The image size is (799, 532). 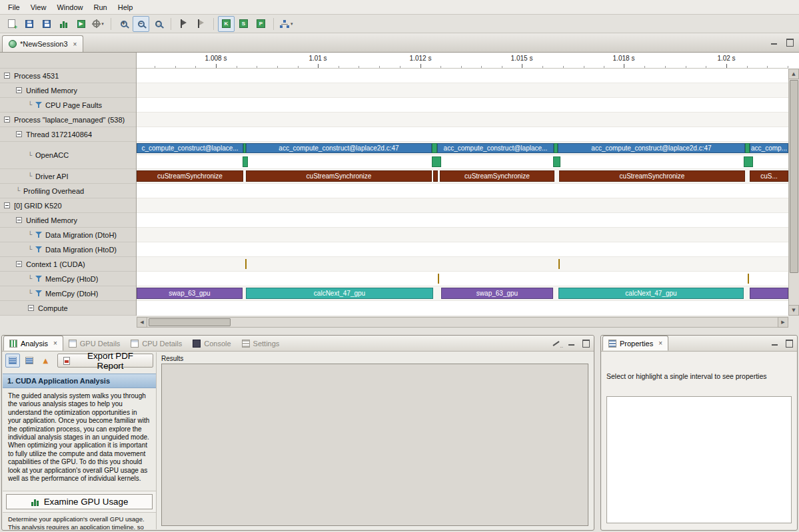 What do you see at coordinates (33, 344) in the screenshot?
I see `tab-analysis: Analysis×` at bounding box center [33, 344].